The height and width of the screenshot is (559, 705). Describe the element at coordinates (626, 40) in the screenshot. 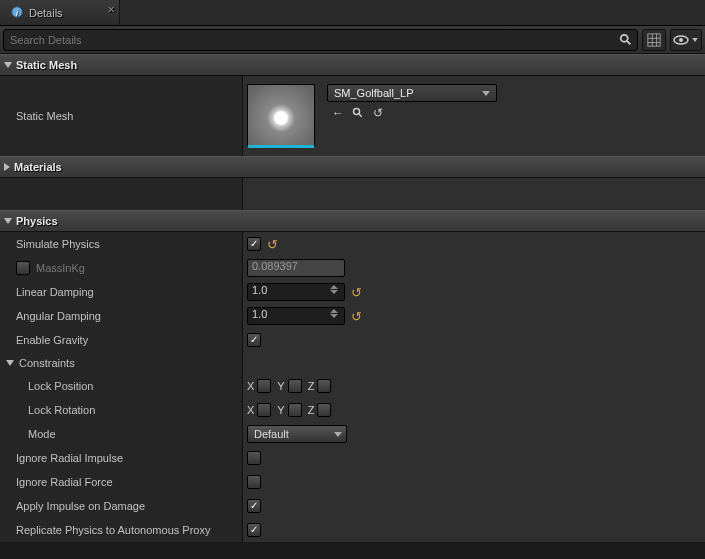

I see `search-icon` at that location.